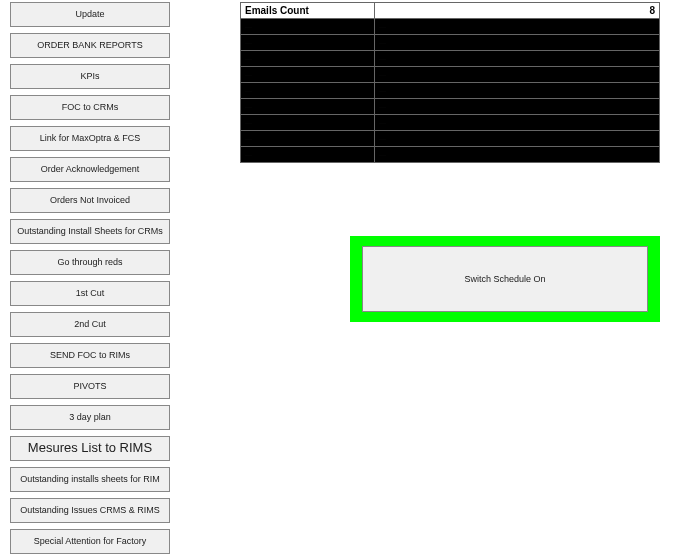 The width and height of the screenshot is (680, 558). What do you see at coordinates (90, 138) in the screenshot?
I see `link-maxoptra-fcs-button: Link for MaxOptra & FCS` at bounding box center [90, 138].